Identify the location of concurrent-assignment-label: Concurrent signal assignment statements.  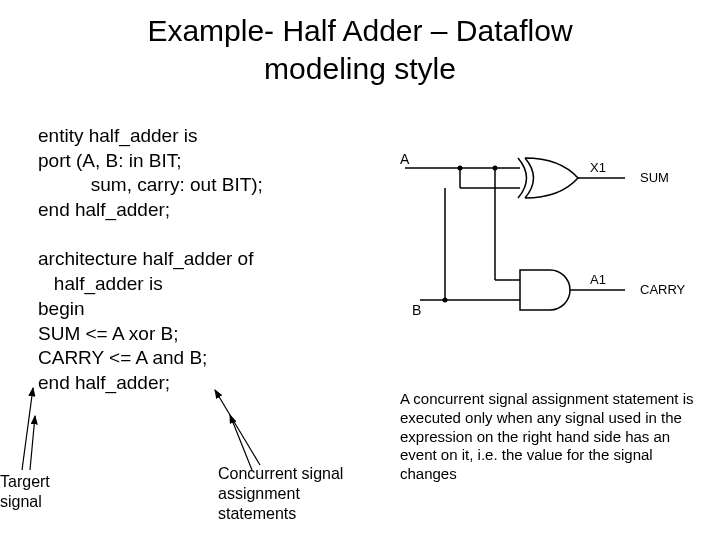
(280, 494).